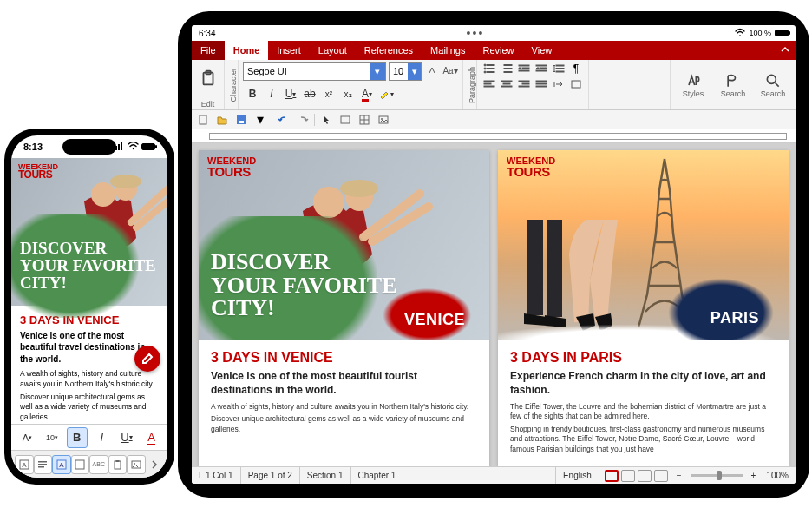 This screenshot has width=812, height=508. I want to click on search-ribbon-button: Search, so click(733, 85).